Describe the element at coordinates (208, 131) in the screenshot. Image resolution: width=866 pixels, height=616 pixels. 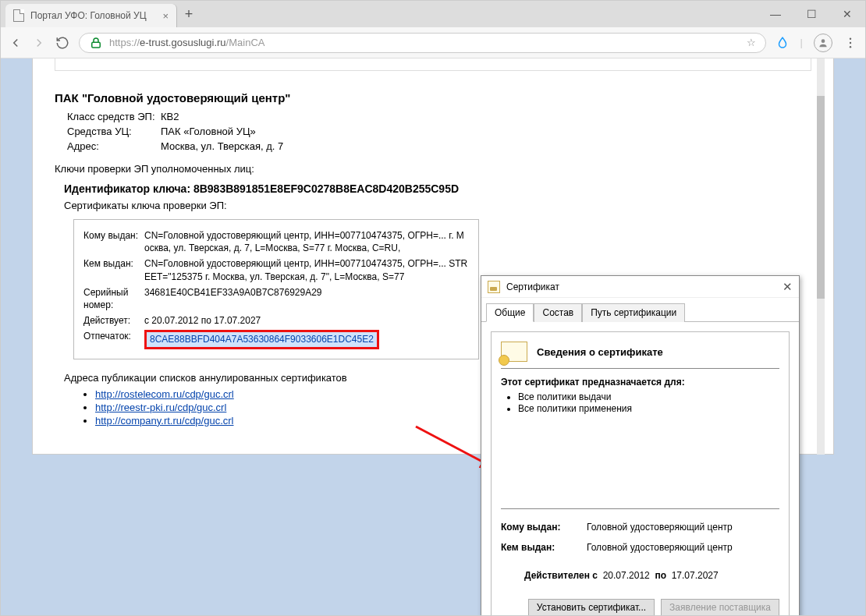
I see `means-value: ПАК «Головной УЦ»` at that location.